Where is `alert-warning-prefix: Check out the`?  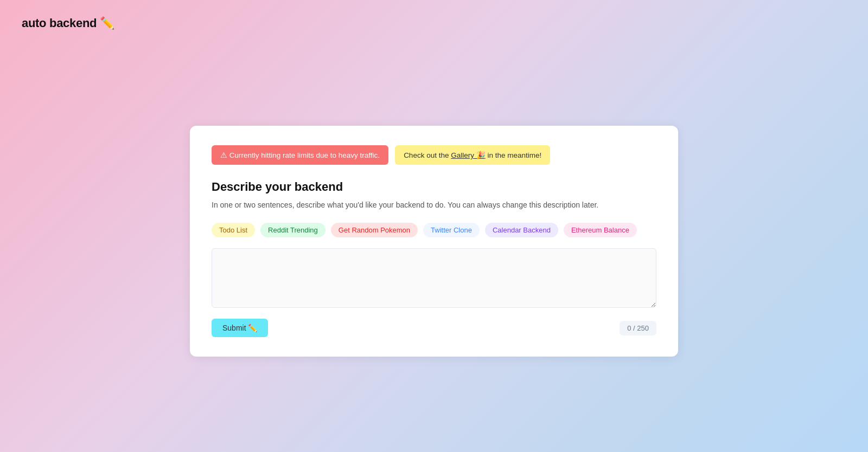
alert-warning-prefix: Check out the is located at coordinates (427, 155).